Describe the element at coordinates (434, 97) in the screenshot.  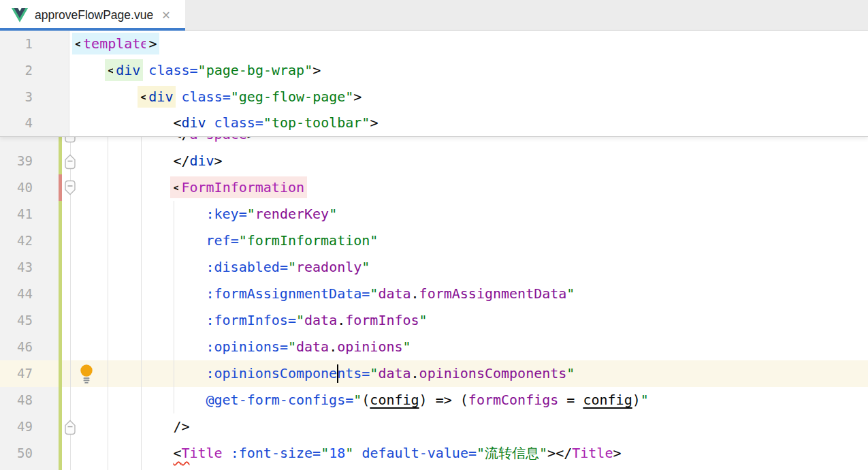
I see `code-line-3: 3<div class="geg-flow-page">` at that location.